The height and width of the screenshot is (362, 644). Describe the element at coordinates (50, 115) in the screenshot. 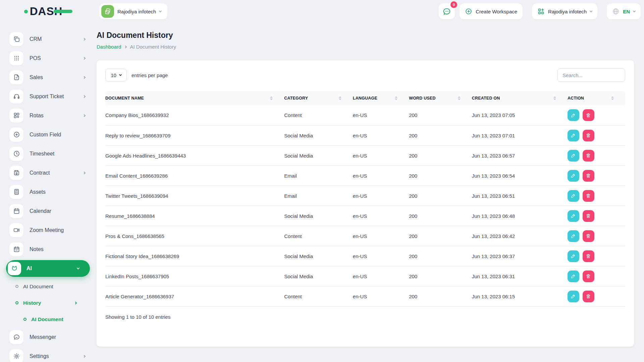

I see `sidebar-item-rotas: Rotas` at that location.